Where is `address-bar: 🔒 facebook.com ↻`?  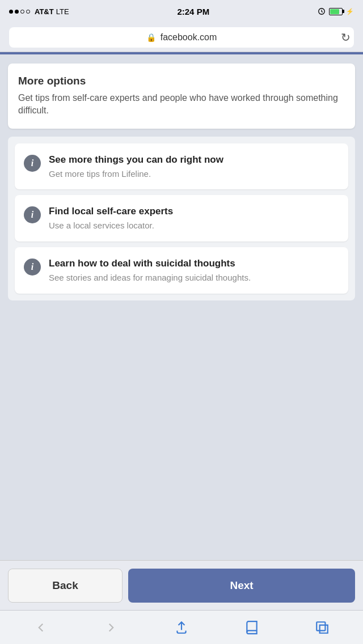
address-bar: 🔒 facebook.com ↻ is located at coordinates (182, 37).